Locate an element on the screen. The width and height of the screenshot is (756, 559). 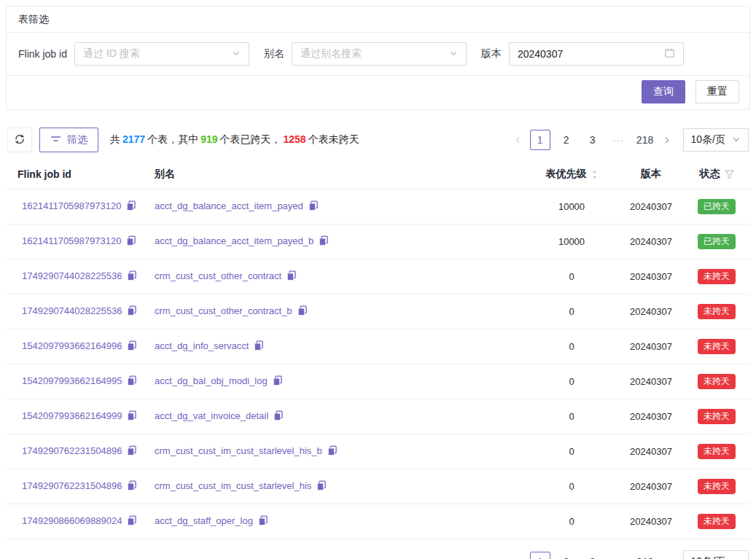
alias-link: acct_dg_balance_acct_item_payed is located at coordinates (229, 206).